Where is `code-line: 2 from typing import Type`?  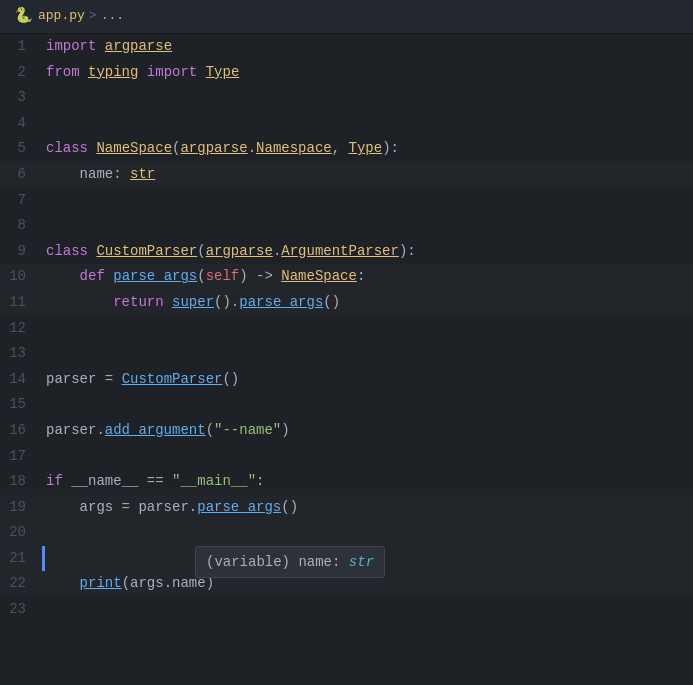 code-line: 2 from typing import Type is located at coordinates (346, 73).